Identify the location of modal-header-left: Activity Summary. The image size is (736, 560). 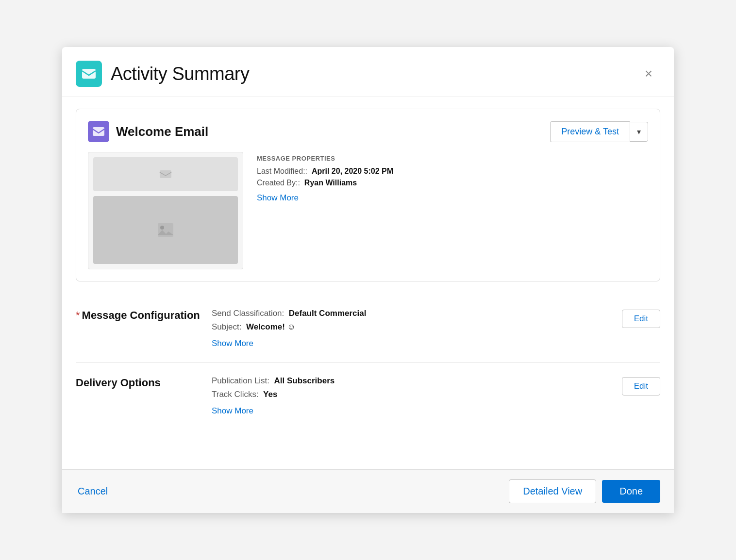
(162, 74).